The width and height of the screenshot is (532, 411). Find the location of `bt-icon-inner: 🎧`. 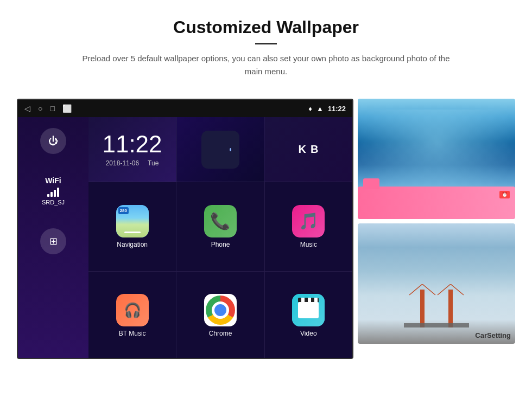

bt-icon-inner: 🎧 is located at coordinates (132, 310).